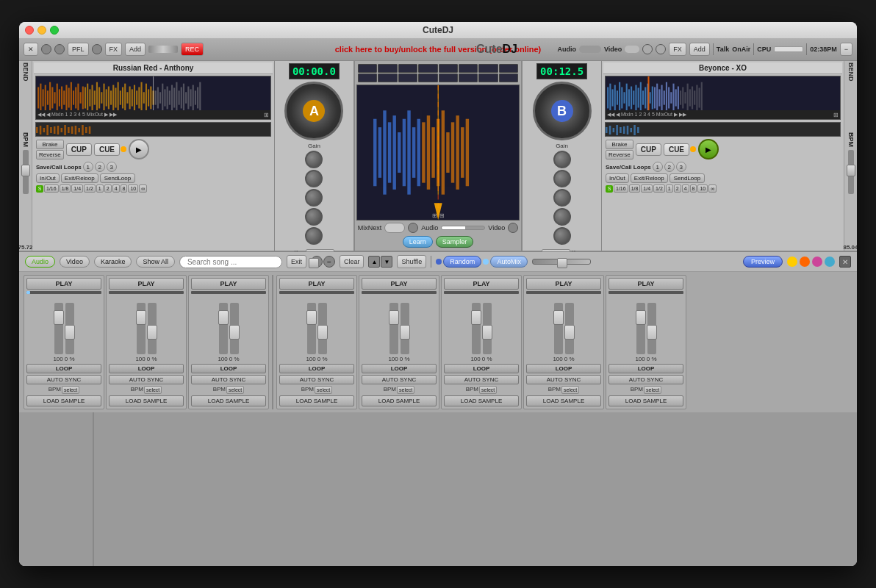  I want to click on fx-btn-left: FX, so click(114, 49).